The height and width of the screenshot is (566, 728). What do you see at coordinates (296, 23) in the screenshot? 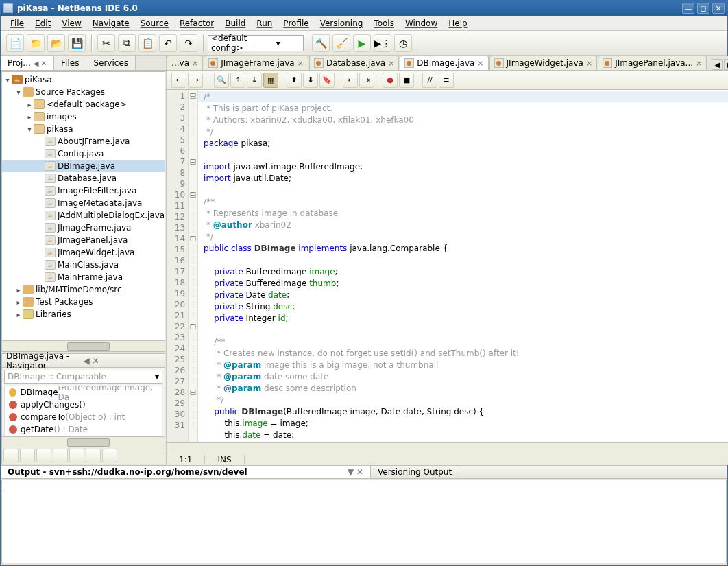
I see `menu-profile: Profile` at bounding box center [296, 23].